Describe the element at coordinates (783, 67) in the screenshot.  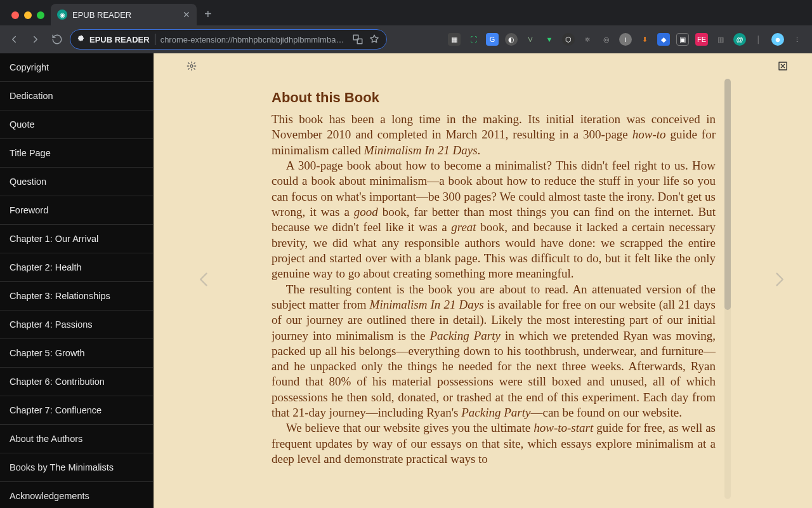
I see `close-reader-button` at that location.